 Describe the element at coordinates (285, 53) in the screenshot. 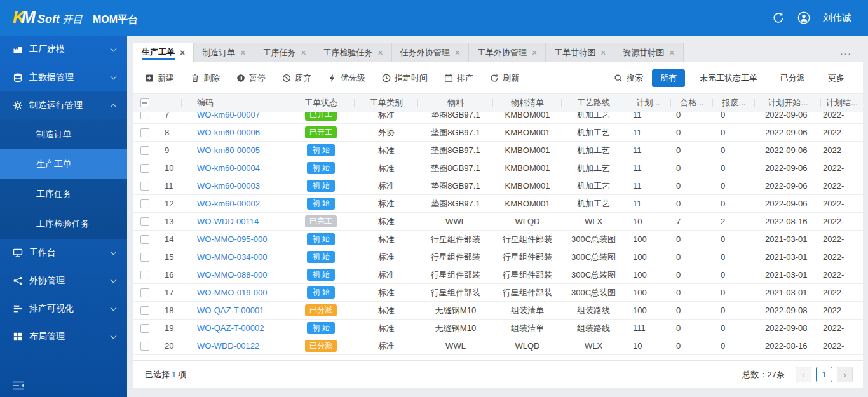

I see `tab: 工序任务` at that location.